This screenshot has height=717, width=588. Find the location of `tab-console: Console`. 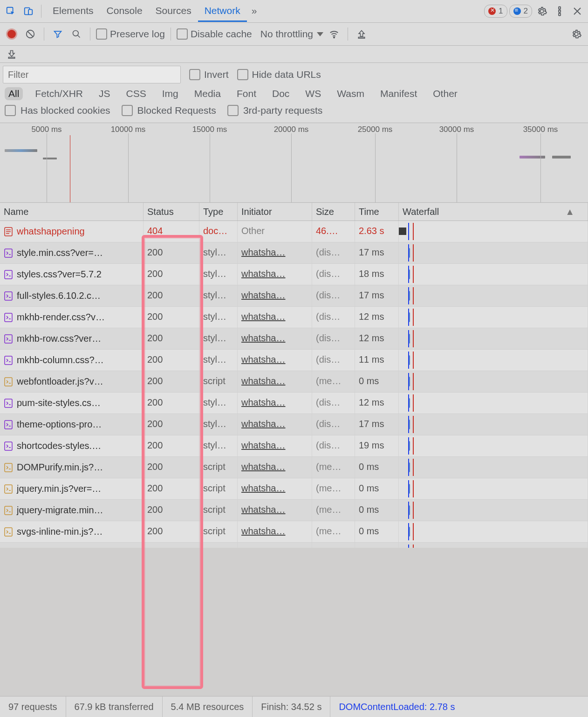

tab-console: Console is located at coordinates (125, 11).